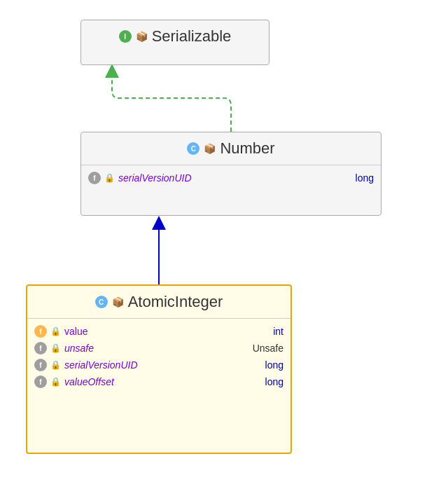 The image size is (448, 496). Describe the element at coordinates (41, 348) in the screenshot. I see `field-badge-f-gray-unsafe: f` at that location.